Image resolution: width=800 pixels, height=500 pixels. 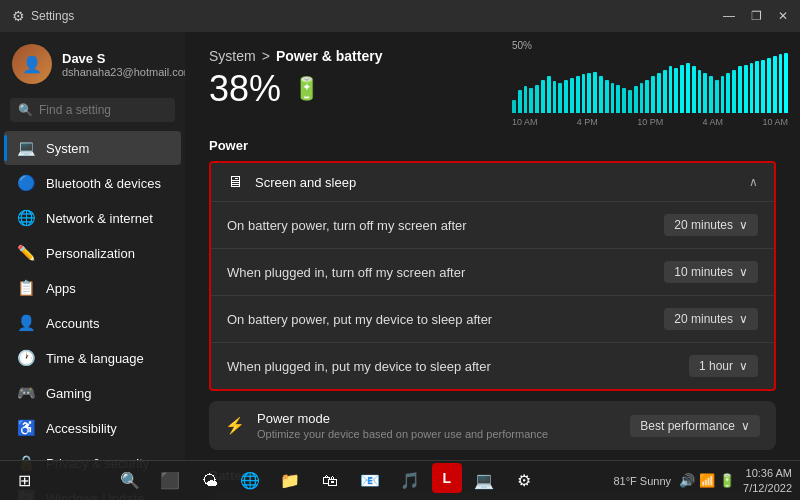 I want to click on sidebar-item-label-gaming: Gaming, so click(x=69, y=394).